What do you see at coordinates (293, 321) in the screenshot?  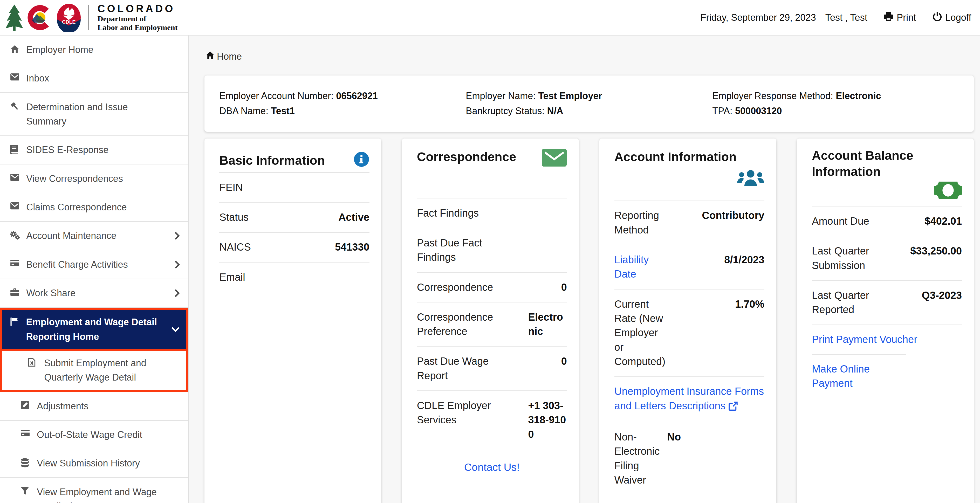 I see `basic-information-card: Basic Information FEIN Status Active` at bounding box center [293, 321].